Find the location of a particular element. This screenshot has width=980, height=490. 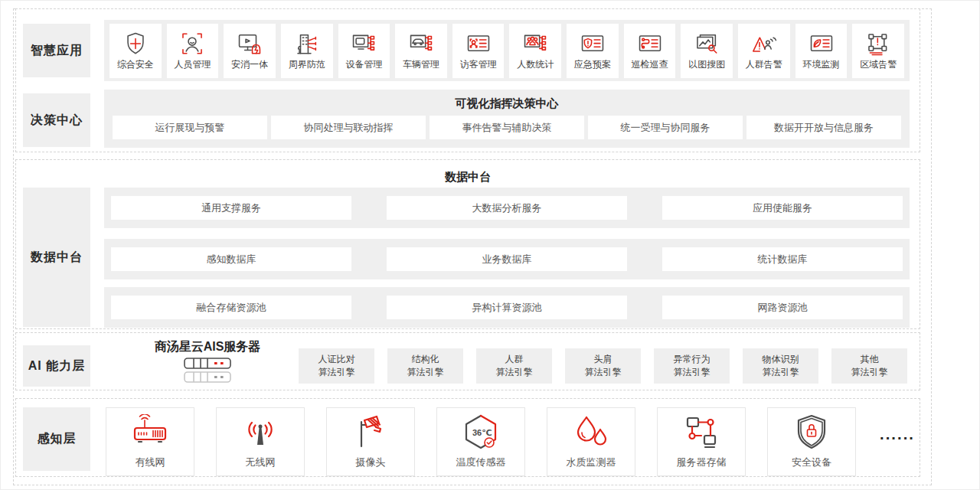

algorithm-engines-row: 人证比对 算法引擎 结构化 算法引擎 人群 算法引擎 头肩 算法引擎 异常行为 … is located at coordinates (603, 366).